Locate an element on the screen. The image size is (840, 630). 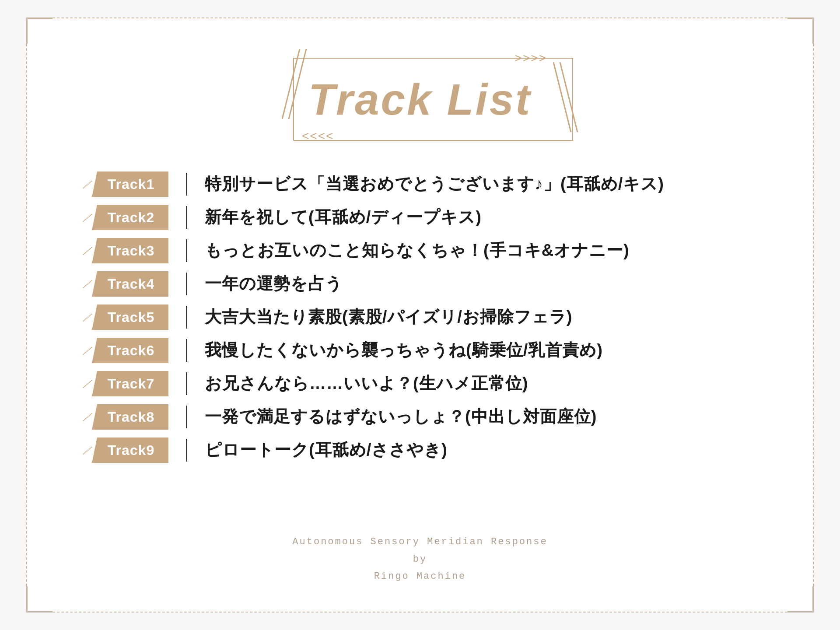
track-description: 一年の運勢を占う is located at coordinates (274, 284).